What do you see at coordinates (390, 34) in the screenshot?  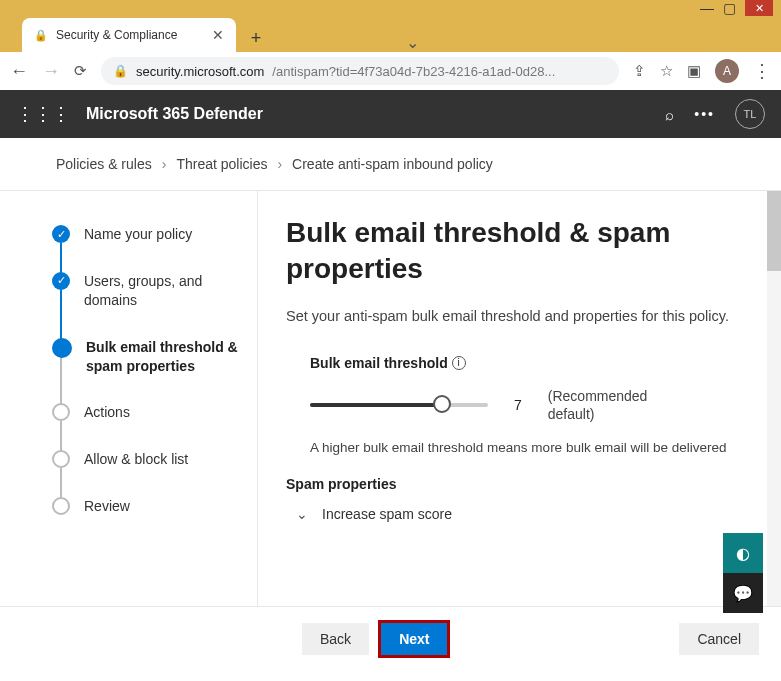 I see `browser-tab-strip: 🔒 Security & Compliance ✕ + ⌄` at bounding box center [390, 34].